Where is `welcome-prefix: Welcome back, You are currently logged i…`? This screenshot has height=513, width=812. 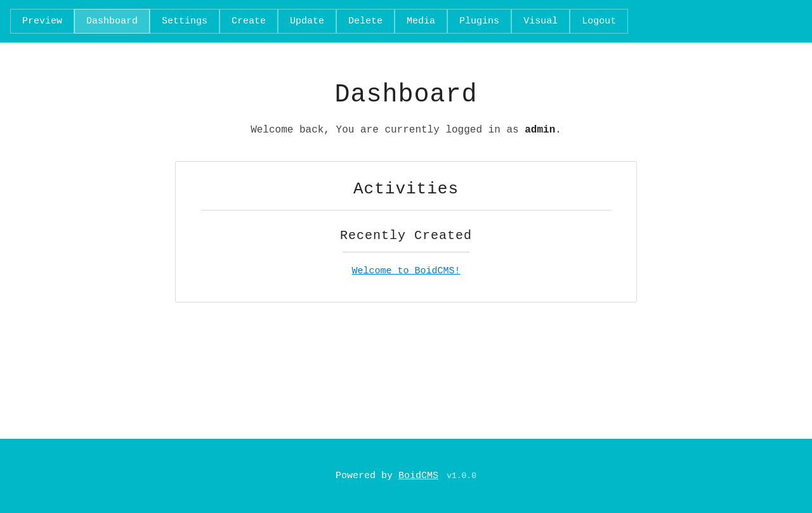
welcome-prefix: Welcome back, You are currently logged i… is located at coordinates (384, 130).